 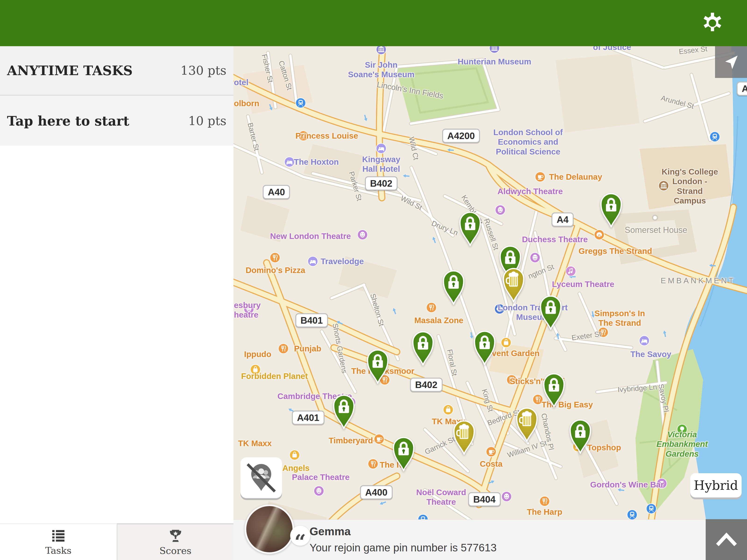 What do you see at coordinates (655, 218) in the screenshot?
I see `dot-poi-icon` at bounding box center [655, 218].